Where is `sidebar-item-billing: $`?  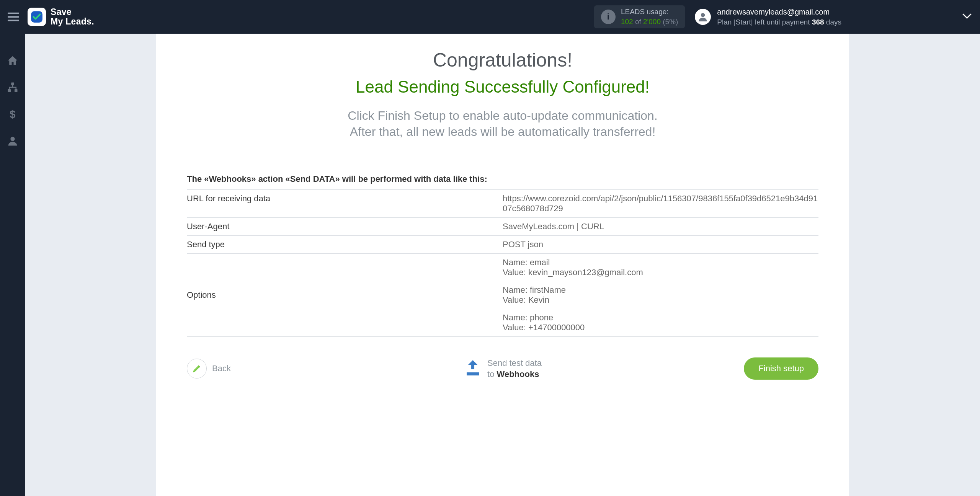
sidebar-item-billing: $ is located at coordinates (13, 114).